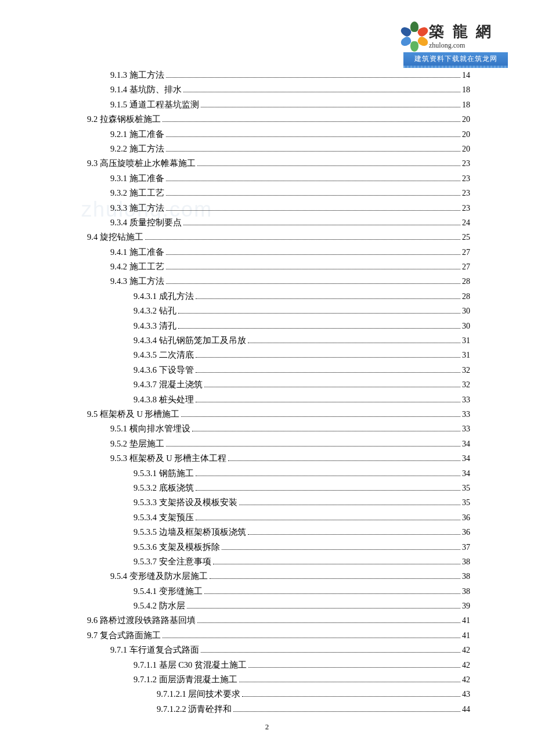 The height and width of the screenshot is (756, 534). I want to click on toc-page: 44, so click(466, 710).